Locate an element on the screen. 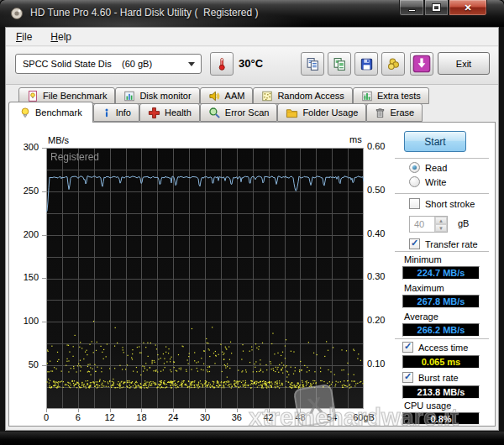  tab-health: Health is located at coordinates (170, 113).